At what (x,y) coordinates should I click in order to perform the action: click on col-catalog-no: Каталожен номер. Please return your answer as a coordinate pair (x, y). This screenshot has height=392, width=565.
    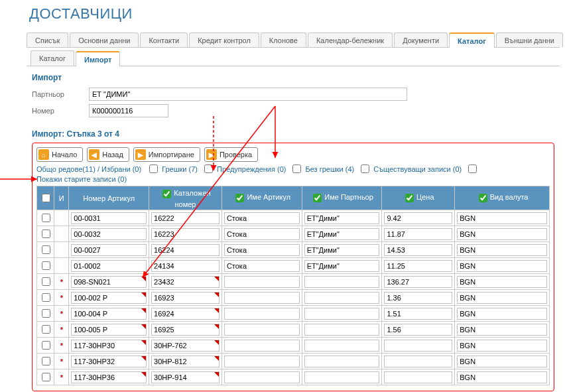
    Looking at the image, I should click on (186, 198).